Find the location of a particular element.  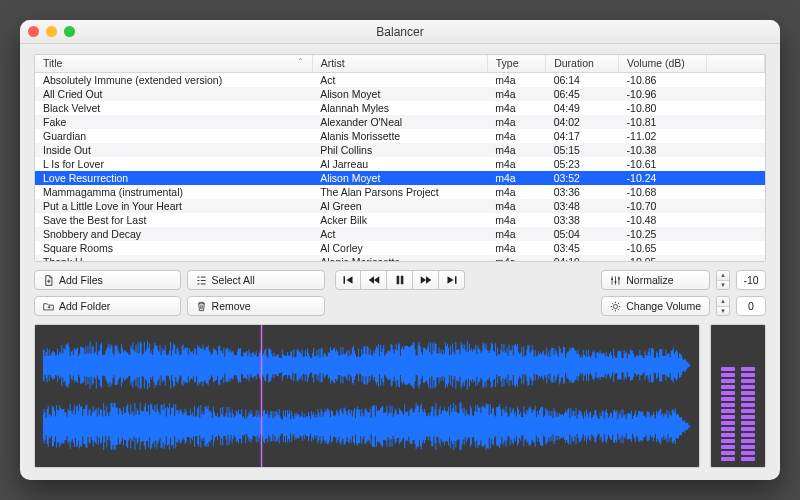

change-volume-button: Change Volume is located at coordinates (656, 306).